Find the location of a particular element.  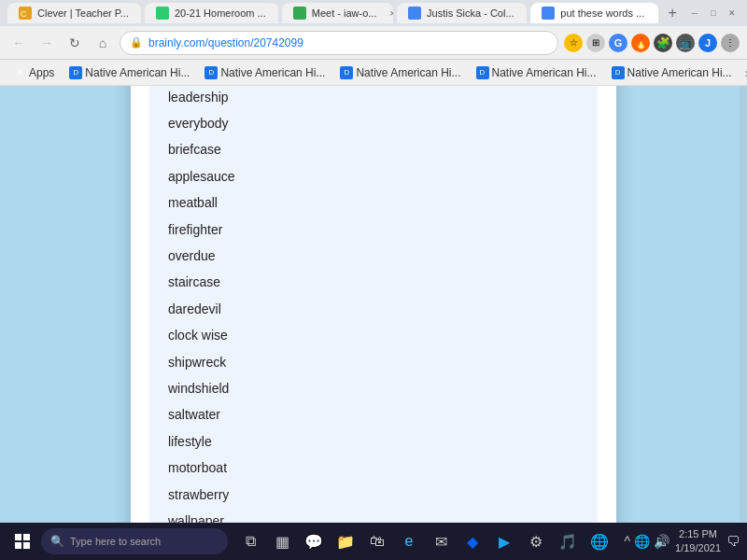

clock-time: 2:15 PM is located at coordinates (698, 534).